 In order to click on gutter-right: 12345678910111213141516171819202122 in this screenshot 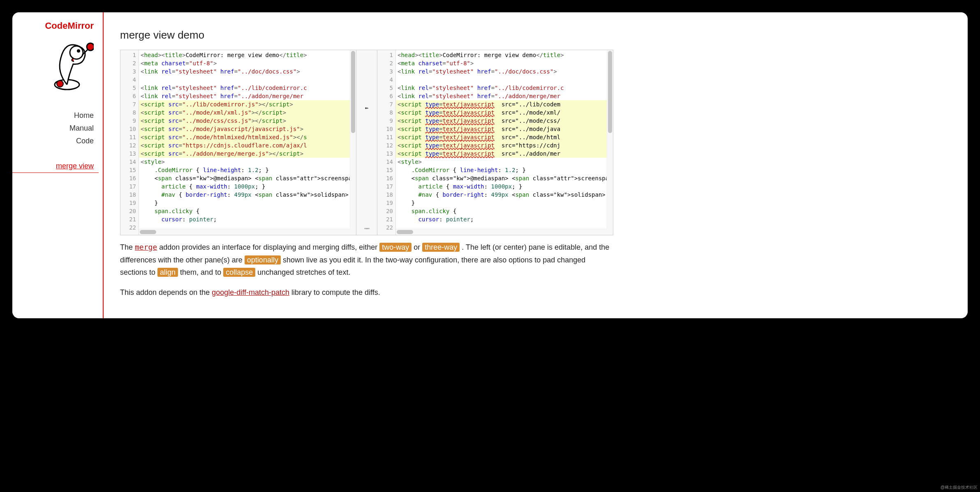, I will do `click(386, 143)`.